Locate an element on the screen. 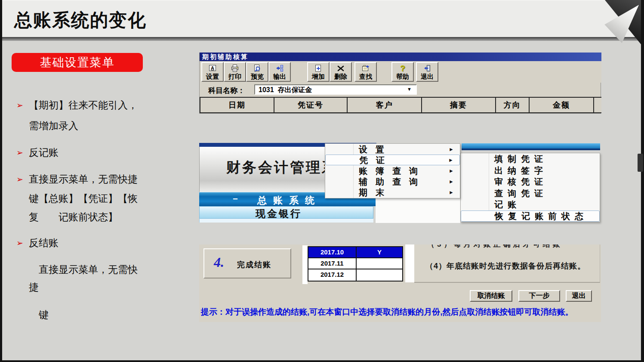  next-step-button: 下一步 is located at coordinates (539, 296).